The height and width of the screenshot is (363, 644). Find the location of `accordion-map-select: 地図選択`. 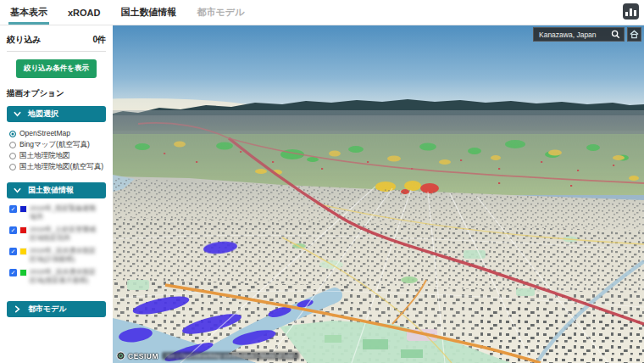

accordion-map-select: 地図選択 is located at coordinates (56, 114).